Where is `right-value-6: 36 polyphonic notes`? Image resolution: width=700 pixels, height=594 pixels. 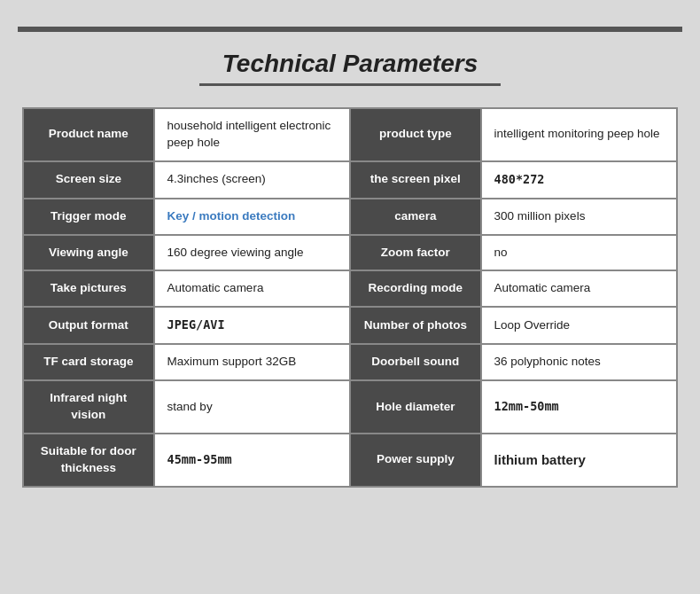 right-value-6: 36 polyphonic notes is located at coordinates (579, 362).